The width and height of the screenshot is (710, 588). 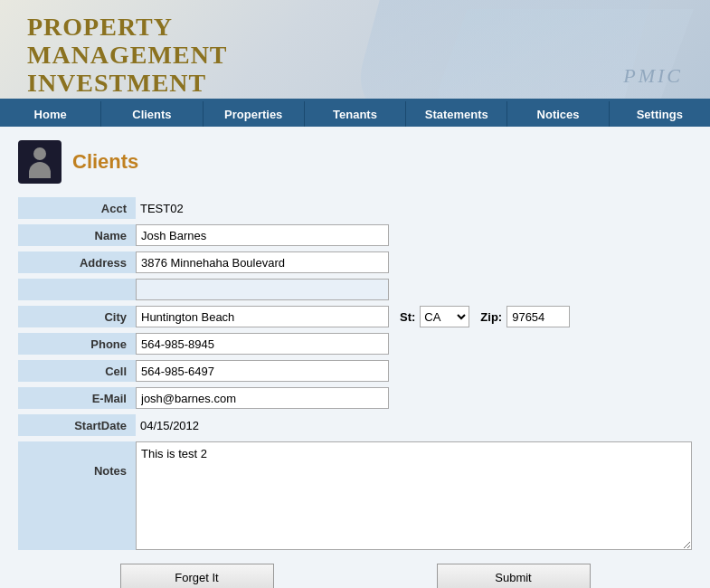 What do you see at coordinates (653, 76) in the screenshot?
I see `pmic-watermark: PMIC` at bounding box center [653, 76].